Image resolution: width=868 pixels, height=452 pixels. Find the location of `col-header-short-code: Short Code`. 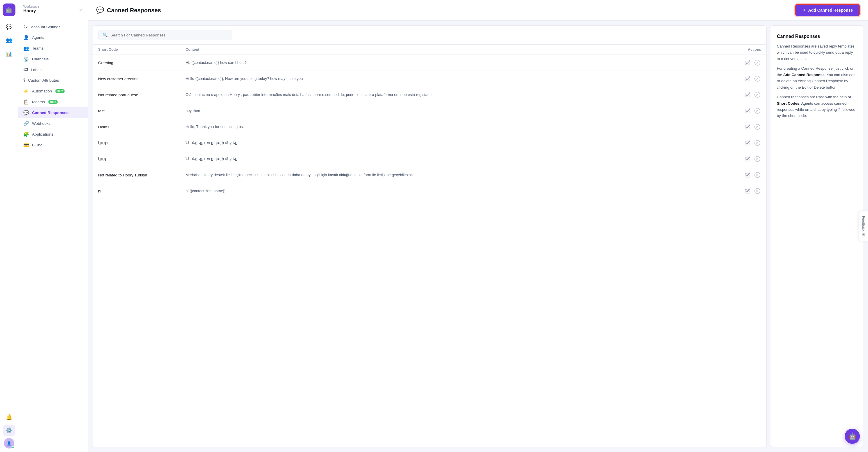

col-header-short-code: Short Code is located at coordinates (142, 50).